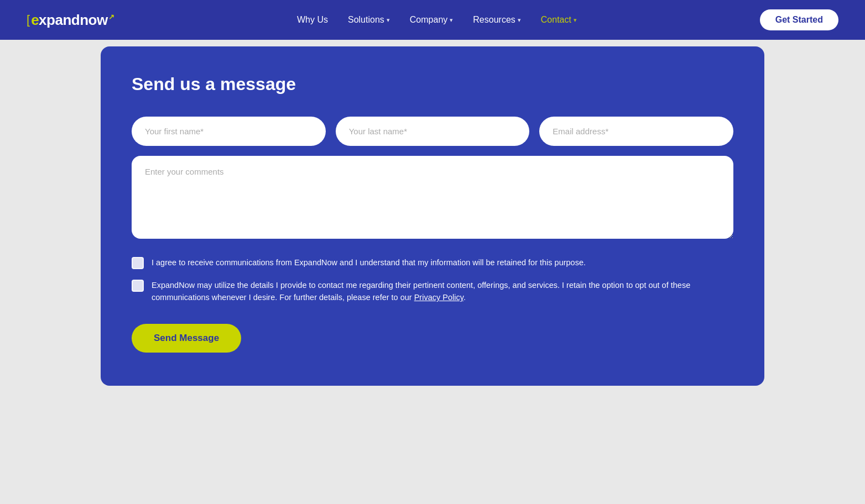 This screenshot has height=504, width=865. I want to click on nav-link-solutions: Solutions ▾, so click(369, 20).